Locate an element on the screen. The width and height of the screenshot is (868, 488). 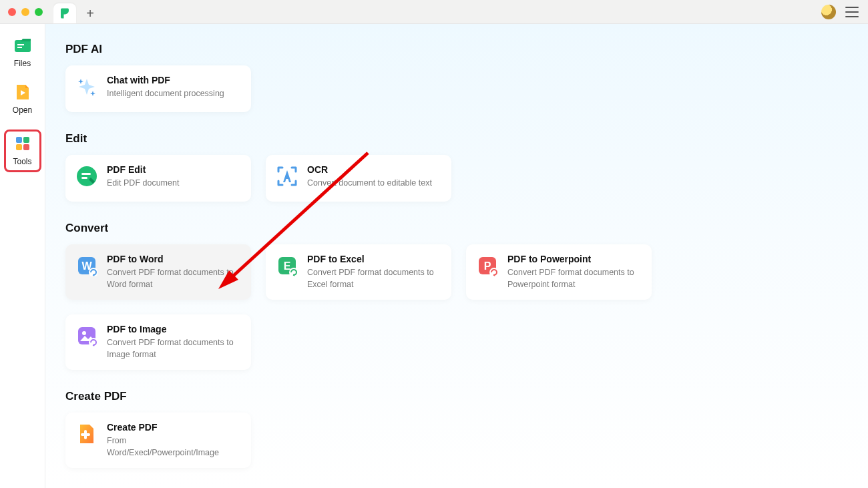
card-chat-with-pdf: Chat with PDF Intelligent document proce… is located at coordinates (158, 89).